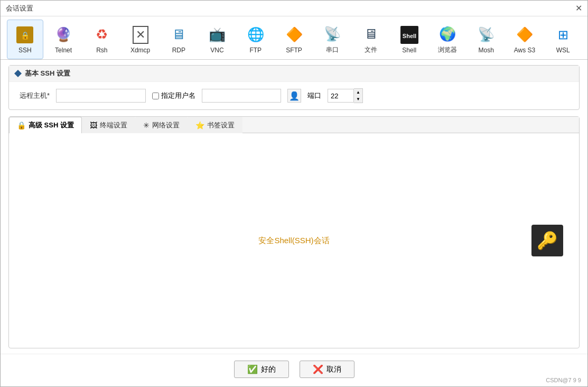 This screenshot has width=588, height=387. Describe the element at coordinates (146, 125) in the screenshot. I see `sub-tab-icon-network: ✳` at that location.